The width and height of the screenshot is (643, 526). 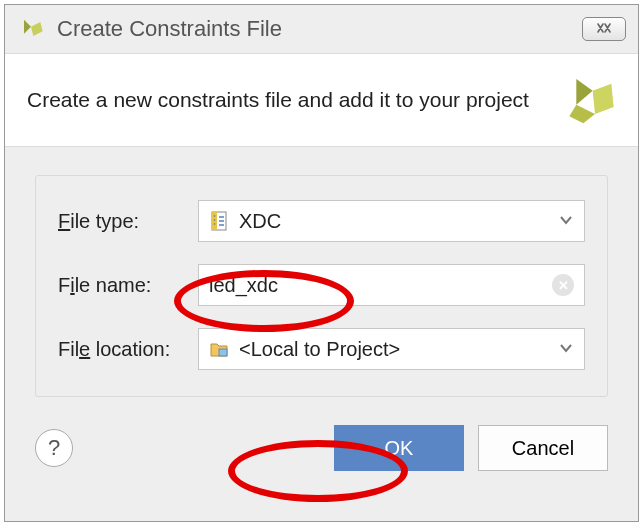 What do you see at coordinates (322, 285) in the screenshot?
I see `row-file-name: File name: led_xdc ✕` at bounding box center [322, 285].